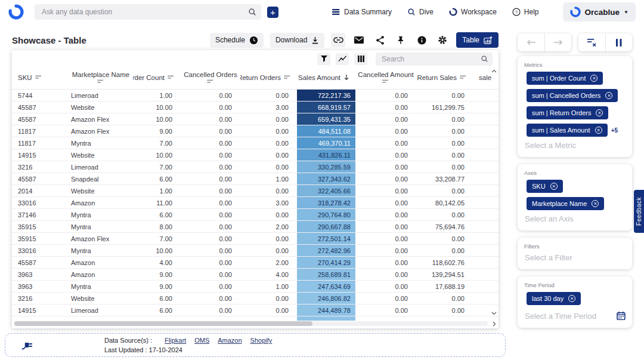 This screenshot has width=644, height=363. Describe the element at coordinates (567, 130) in the screenshot. I see `chip: sum | Sales Amount×` at that location.